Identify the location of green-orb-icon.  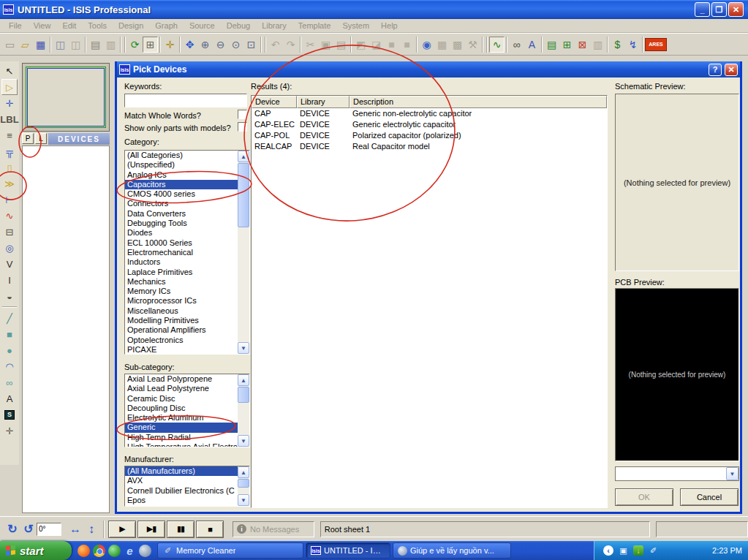
(114, 551).